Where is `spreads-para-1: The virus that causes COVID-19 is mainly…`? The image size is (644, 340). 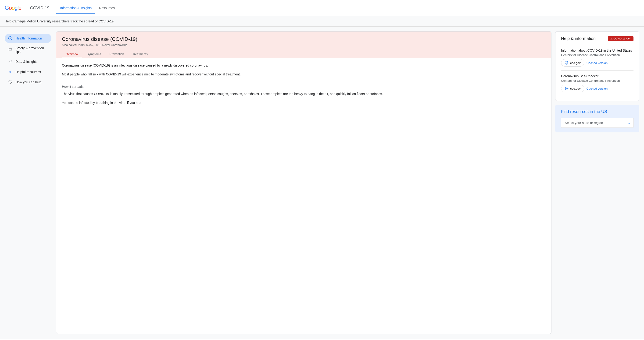 spreads-para-1: The virus that causes COVID-19 is mainly… is located at coordinates (304, 94).